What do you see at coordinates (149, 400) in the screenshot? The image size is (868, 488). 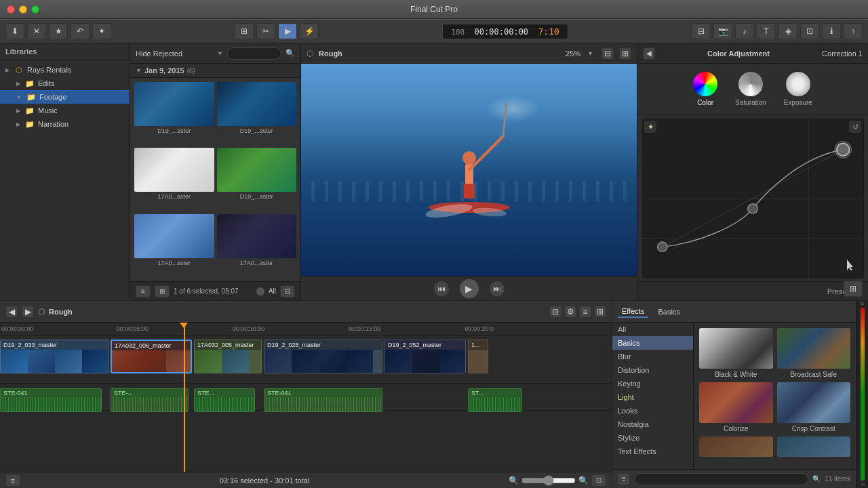 I see `audio-clip-a2: STE-...` at bounding box center [149, 400].